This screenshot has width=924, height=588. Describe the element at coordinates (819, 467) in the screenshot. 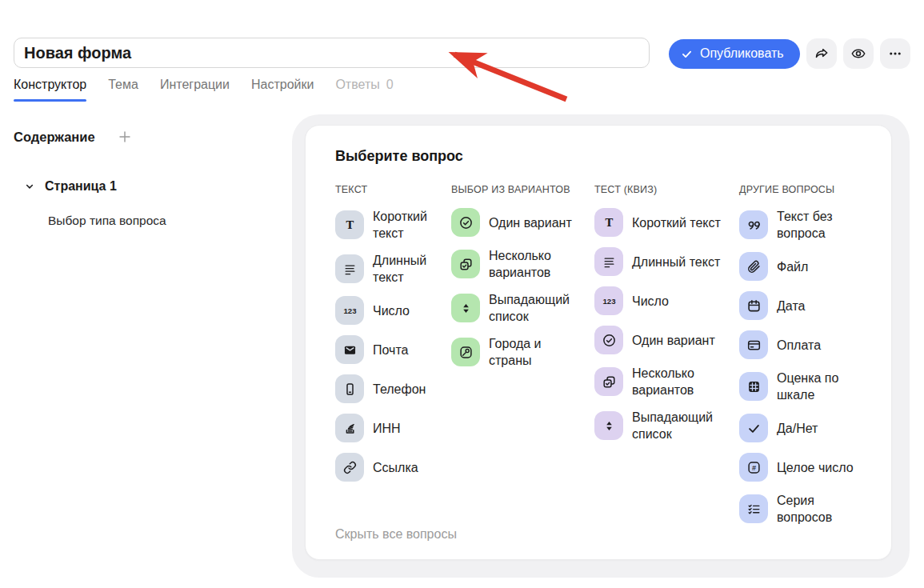

I see `question-type-integer-hash: #Целое число` at that location.